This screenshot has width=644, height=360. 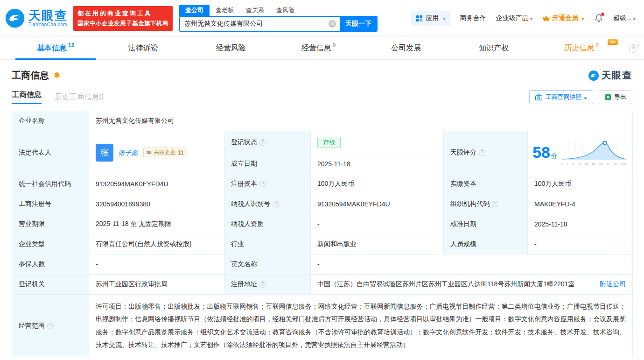 I want to click on top-header: 天眼查 TianYanCha.com 都在用的商业查询工具 国家中小企业发展子基…, so click(x=322, y=18).